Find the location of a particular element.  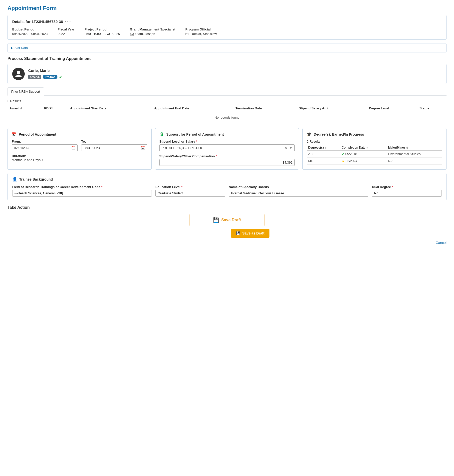

mail-icon-gms is located at coordinates (132, 34).